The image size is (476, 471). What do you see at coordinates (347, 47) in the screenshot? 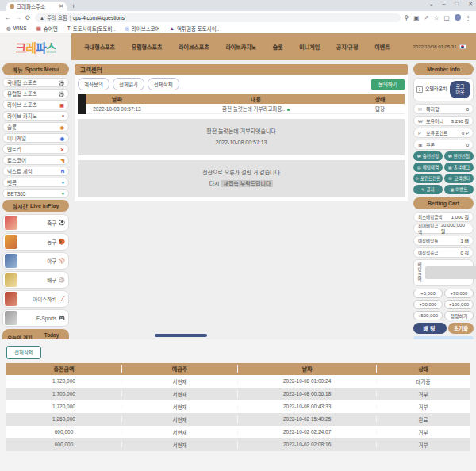
I see `nav-notice-rules: 공지/규정` at bounding box center [347, 47].